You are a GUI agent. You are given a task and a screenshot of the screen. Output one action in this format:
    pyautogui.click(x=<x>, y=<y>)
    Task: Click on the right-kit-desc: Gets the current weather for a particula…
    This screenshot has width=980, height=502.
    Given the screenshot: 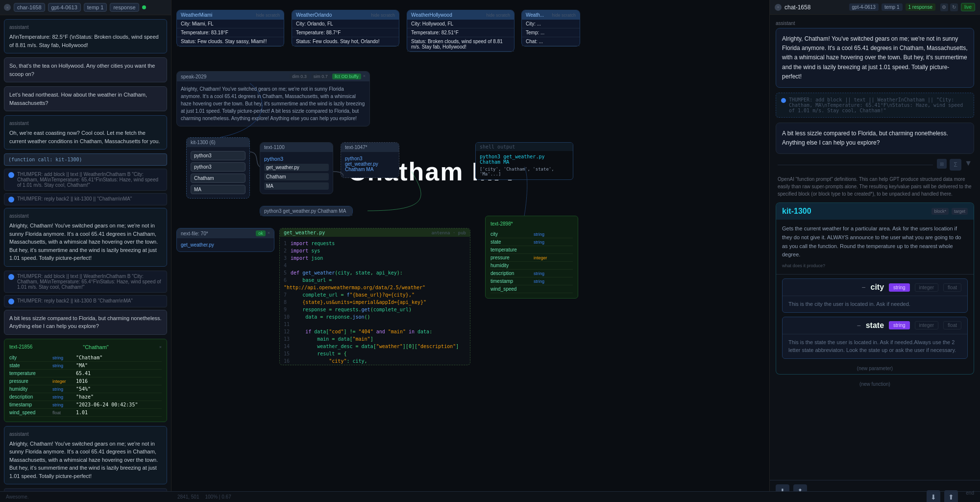 What is the action you would take?
    pyautogui.click(x=875, y=247)
    